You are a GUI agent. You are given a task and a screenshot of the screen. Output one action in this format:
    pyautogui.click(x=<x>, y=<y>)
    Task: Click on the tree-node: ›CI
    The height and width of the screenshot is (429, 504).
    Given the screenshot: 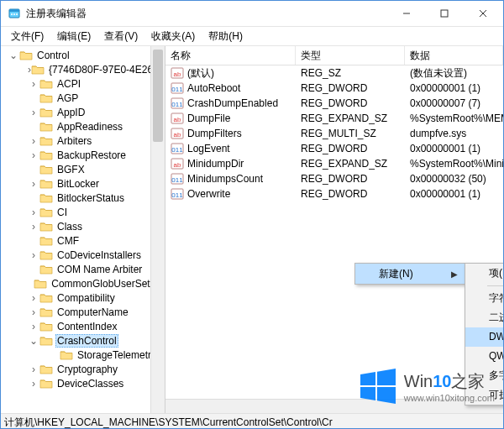 What is the action you would take?
    pyautogui.click(x=84, y=212)
    